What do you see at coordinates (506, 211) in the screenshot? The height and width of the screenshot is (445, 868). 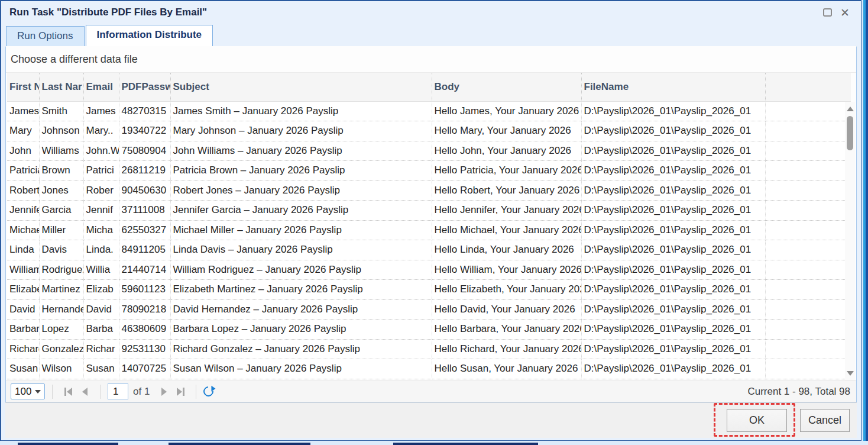 I see `cell-body: Hello Jennifer, Your January 2026` at bounding box center [506, 211].